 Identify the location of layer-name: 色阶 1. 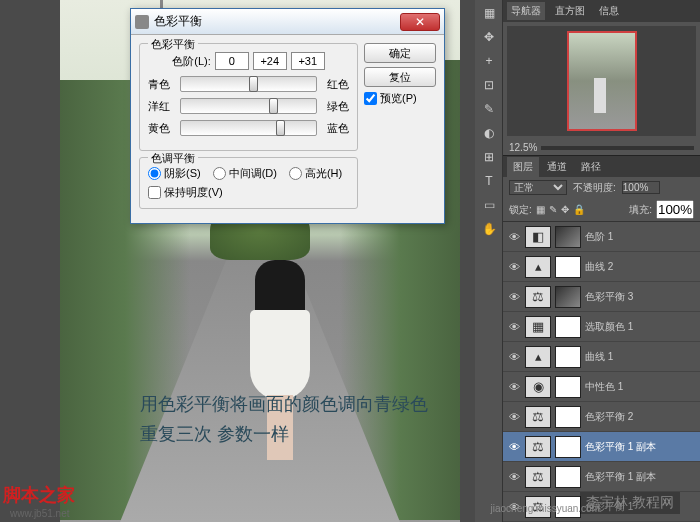
(599, 237).